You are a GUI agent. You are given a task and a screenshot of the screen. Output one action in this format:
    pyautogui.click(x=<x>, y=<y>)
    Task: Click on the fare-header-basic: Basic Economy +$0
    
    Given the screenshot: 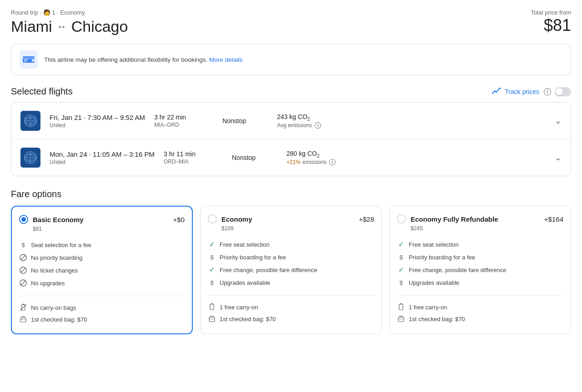 What is the action you would take?
    pyautogui.click(x=102, y=219)
    